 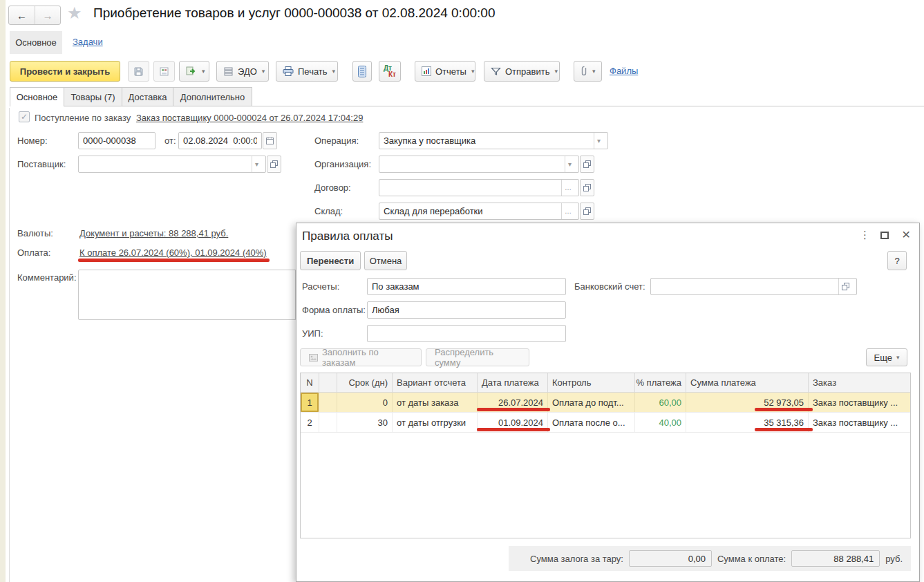 What do you see at coordinates (307, 71) in the screenshot?
I see `print-button: Печать ▾` at bounding box center [307, 71].